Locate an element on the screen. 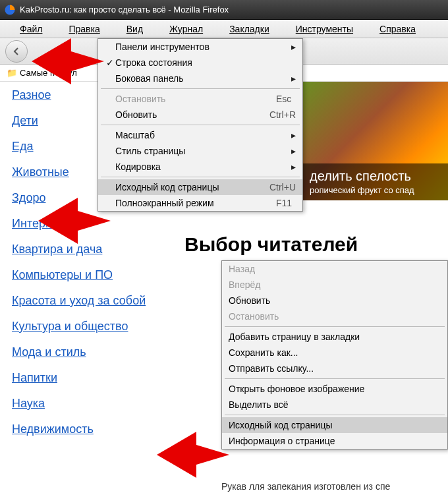 This screenshot has height=493, width=448. sidebar-link: Красота и уход за собой is located at coordinates (92, 301).